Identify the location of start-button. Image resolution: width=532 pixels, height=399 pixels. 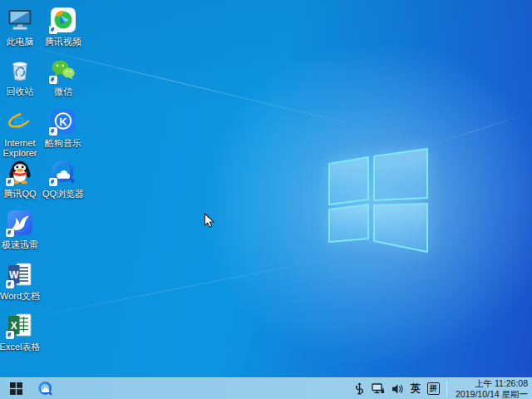
(16, 389).